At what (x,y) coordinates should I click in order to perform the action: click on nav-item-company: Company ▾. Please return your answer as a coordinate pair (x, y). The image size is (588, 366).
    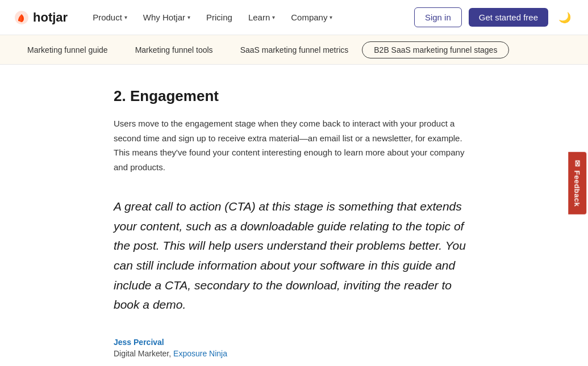
    Looking at the image, I should click on (311, 17).